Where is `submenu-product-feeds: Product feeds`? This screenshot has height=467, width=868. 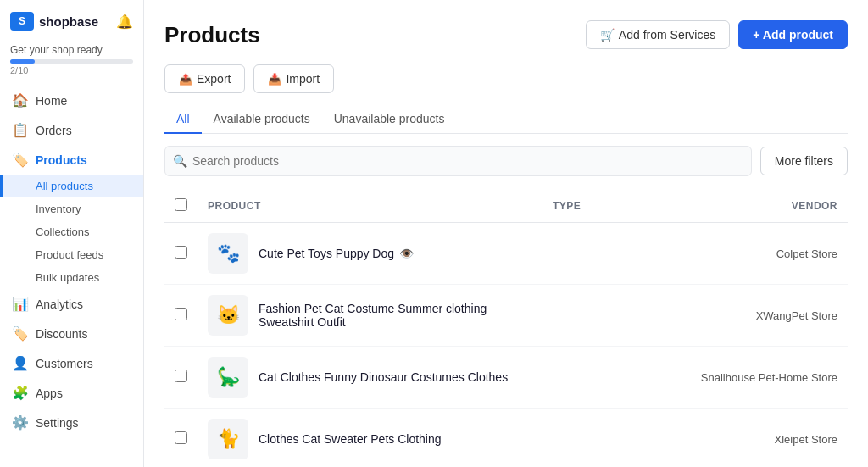 submenu-product-feeds: Product feeds is located at coordinates (71, 254).